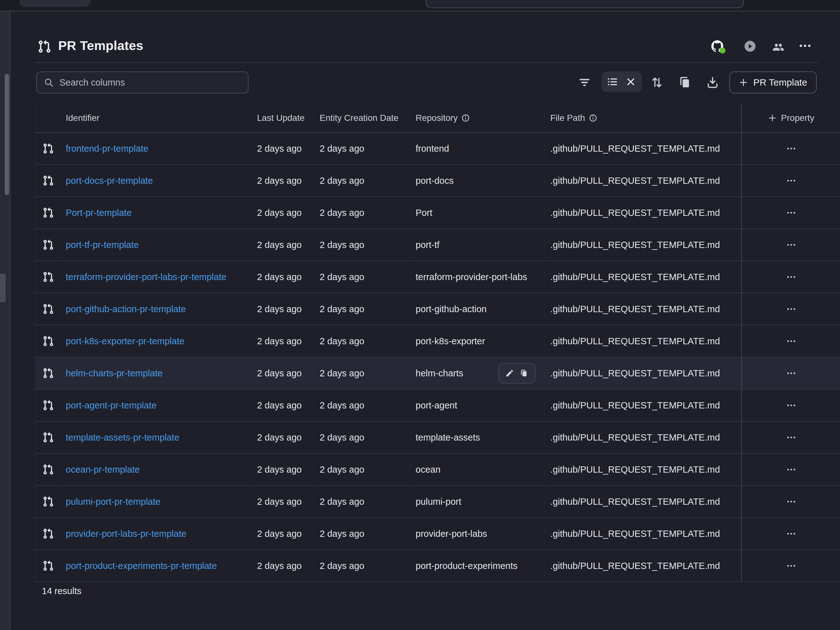 The width and height of the screenshot is (840, 630). What do you see at coordinates (657, 82) in the screenshot?
I see `sort-icon` at bounding box center [657, 82].